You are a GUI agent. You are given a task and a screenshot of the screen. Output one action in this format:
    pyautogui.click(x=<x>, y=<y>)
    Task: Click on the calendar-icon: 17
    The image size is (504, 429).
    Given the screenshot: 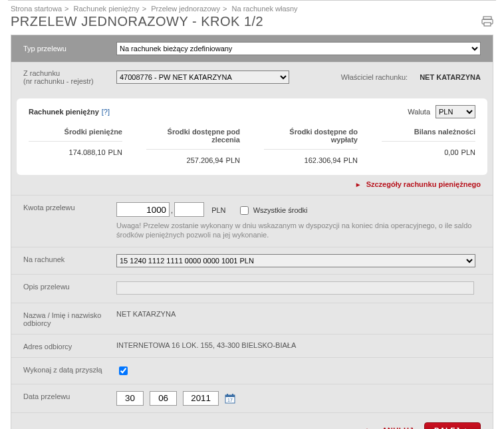 What is the action you would take?
    pyautogui.click(x=230, y=399)
    